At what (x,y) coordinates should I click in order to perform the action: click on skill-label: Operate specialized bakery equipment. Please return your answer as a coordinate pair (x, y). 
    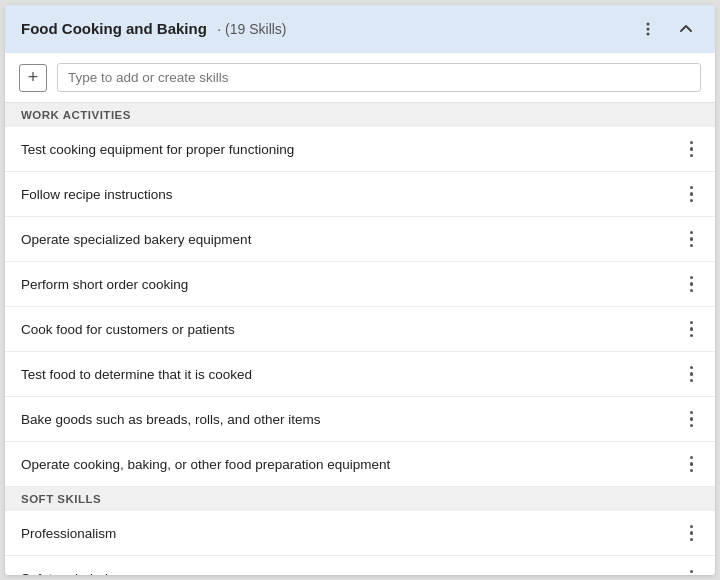
    Looking at the image, I should click on (136, 240).